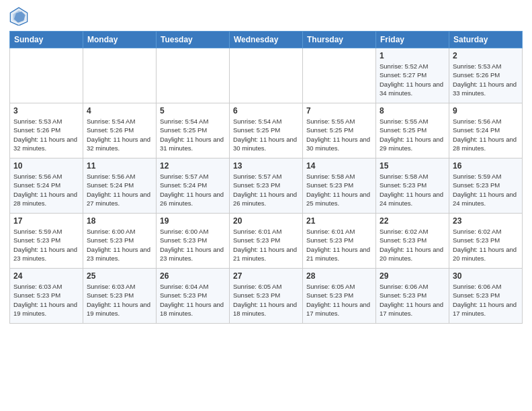 The height and width of the screenshot is (411, 532). Describe the element at coordinates (486, 186) in the screenshot. I see `calendar-cell: 16Sunrise: 5:59 AM Sunset: 5:23 PM Dayli…` at that location.